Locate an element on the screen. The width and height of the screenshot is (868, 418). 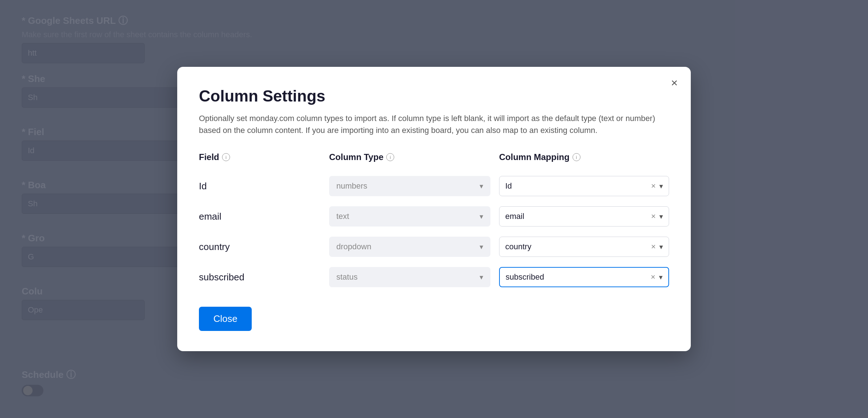
header-field: Field i is located at coordinates (264, 157).